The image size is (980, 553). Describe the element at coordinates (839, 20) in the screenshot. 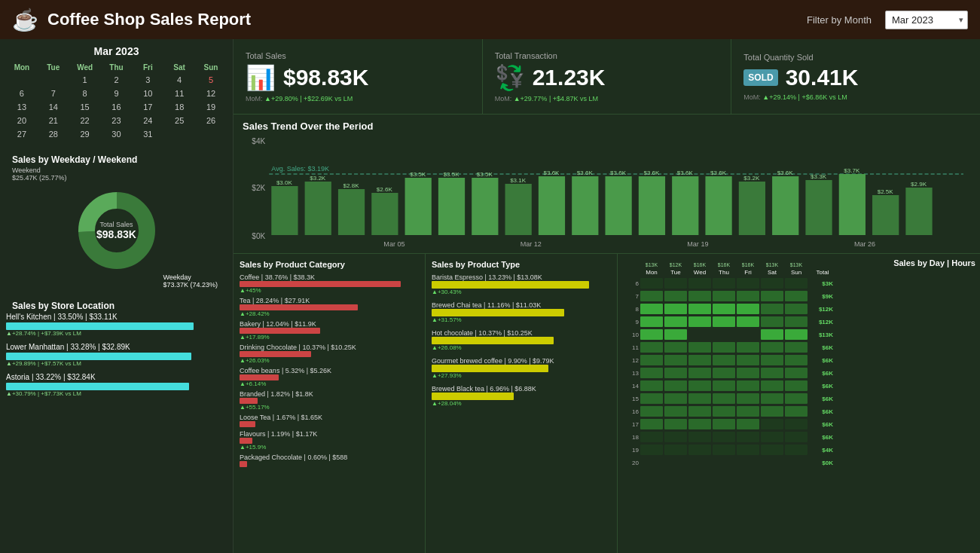

I see `filter-label: Filter by Month` at that location.